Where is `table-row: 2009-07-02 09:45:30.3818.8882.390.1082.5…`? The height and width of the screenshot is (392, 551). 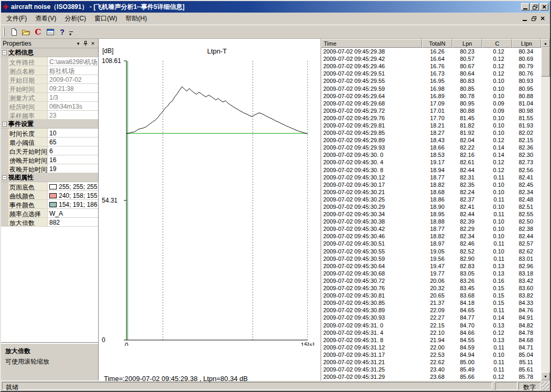 table-row: 2009-07-02 09:45:30.3818.8882.390.1082.5… is located at coordinates (431, 221).